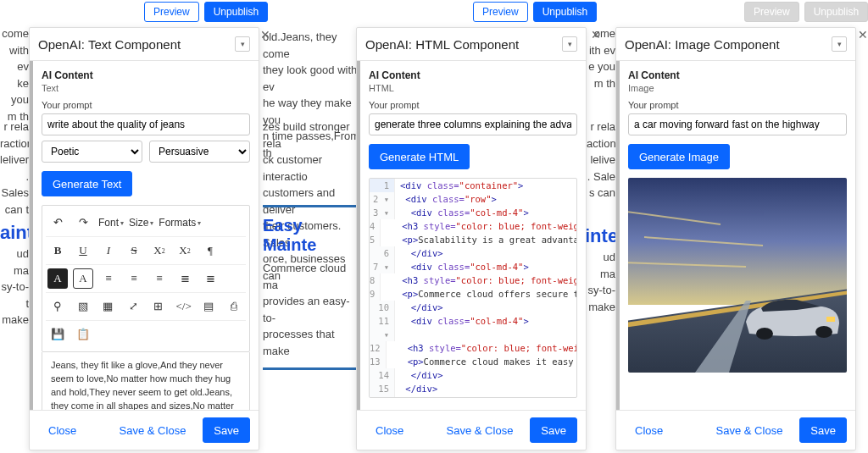 The height and width of the screenshot is (453, 868). I want to click on bg-text: ud masy-to-t make, so click(14, 287).